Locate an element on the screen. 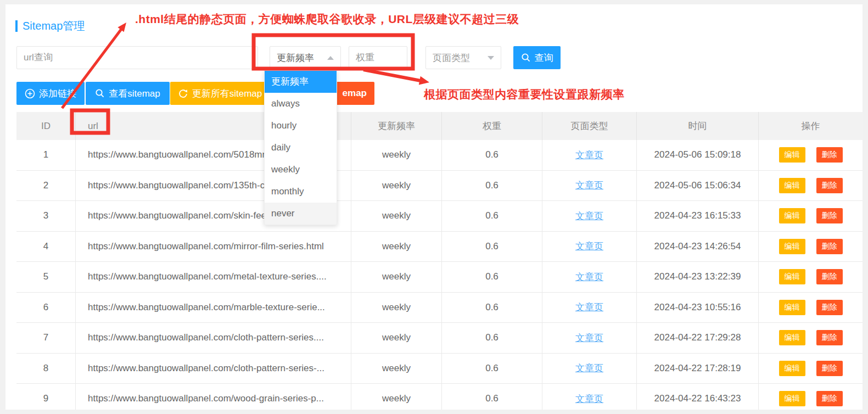 The image size is (868, 414). header-actions: 操作 is located at coordinates (810, 126).